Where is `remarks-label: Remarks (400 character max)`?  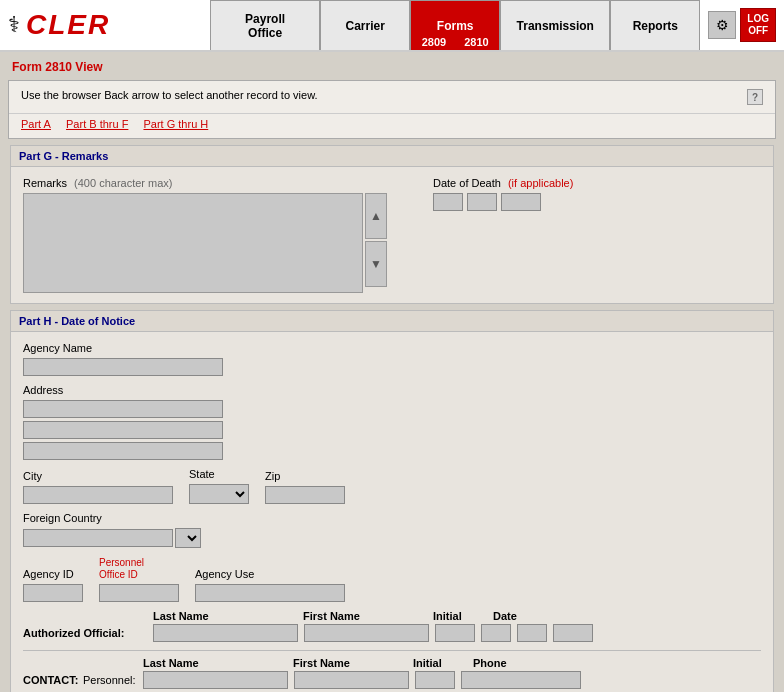 remarks-label: Remarks (400 character max) is located at coordinates (208, 183).